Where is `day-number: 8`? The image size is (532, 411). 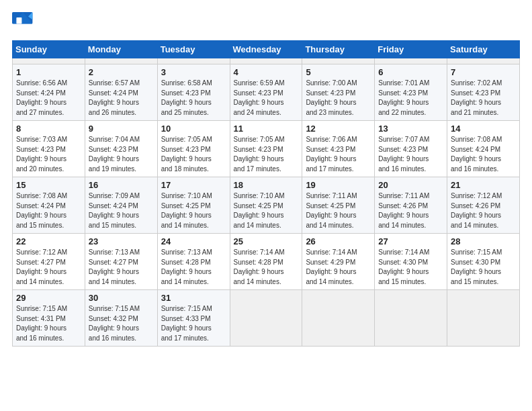
day-number: 8 is located at coordinates (48, 129).